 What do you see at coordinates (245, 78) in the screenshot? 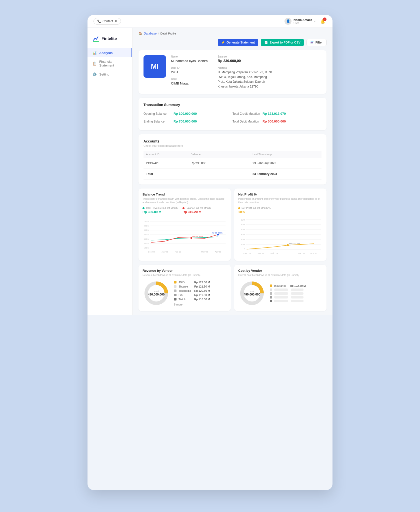
I see `address-field: Address Jl. Mampang Prapatan XIV No. 73,…` at bounding box center [245, 78].